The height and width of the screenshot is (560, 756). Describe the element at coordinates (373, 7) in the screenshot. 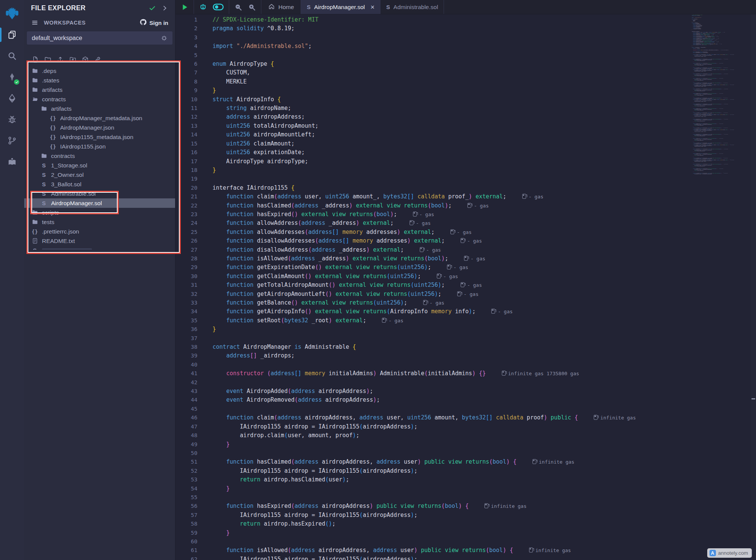

I see `close-icon: ×` at that location.